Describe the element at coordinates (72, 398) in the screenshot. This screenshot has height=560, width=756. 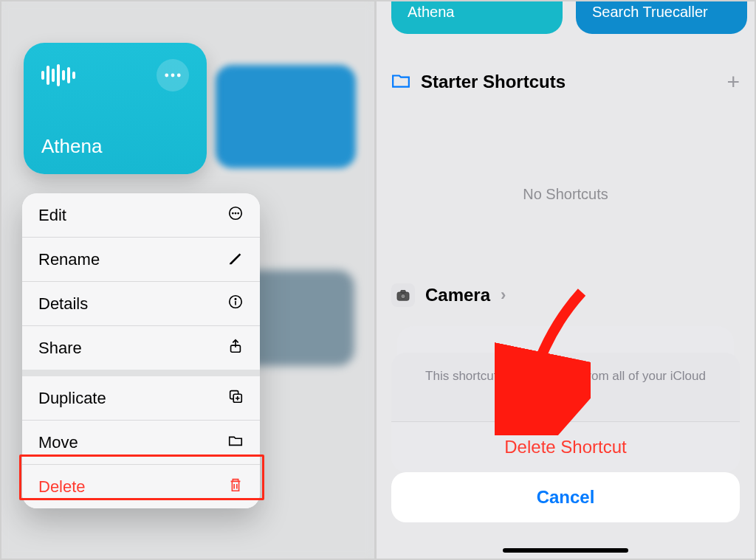
I see `menu-duplicate-label: Duplicate` at that location.